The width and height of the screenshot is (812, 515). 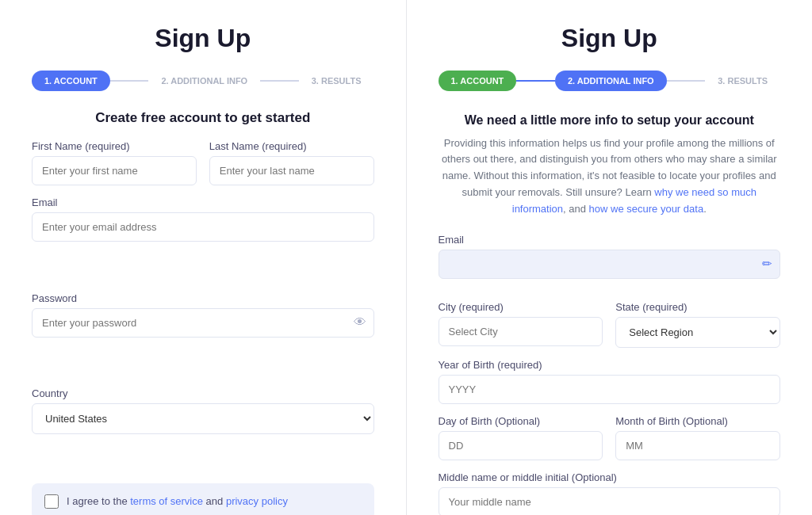 What do you see at coordinates (521, 422) in the screenshot?
I see `day-label: Day of Birth (Optional)` at bounding box center [521, 422].